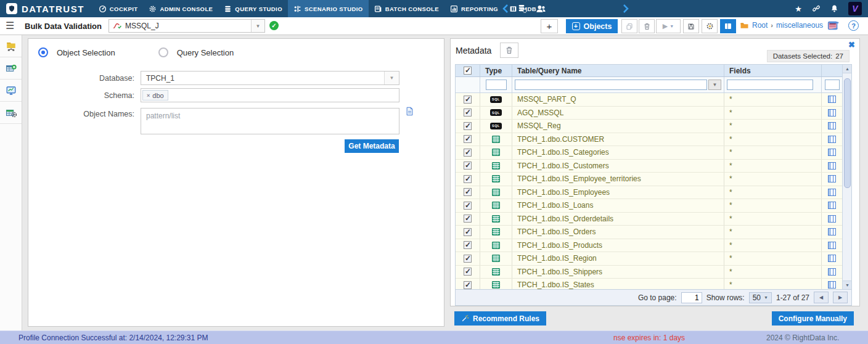 The width and height of the screenshot is (868, 344). Describe the element at coordinates (852, 44) in the screenshot. I see `close-icon: ✖` at that location.